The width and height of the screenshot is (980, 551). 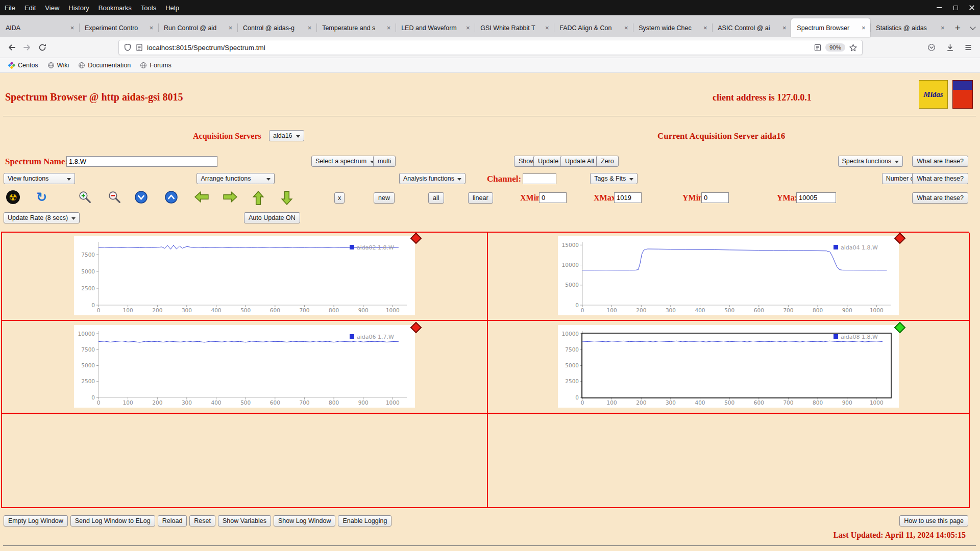 What do you see at coordinates (934, 521) in the screenshot?
I see `how-to-use-button: How to use this page` at bounding box center [934, 521].